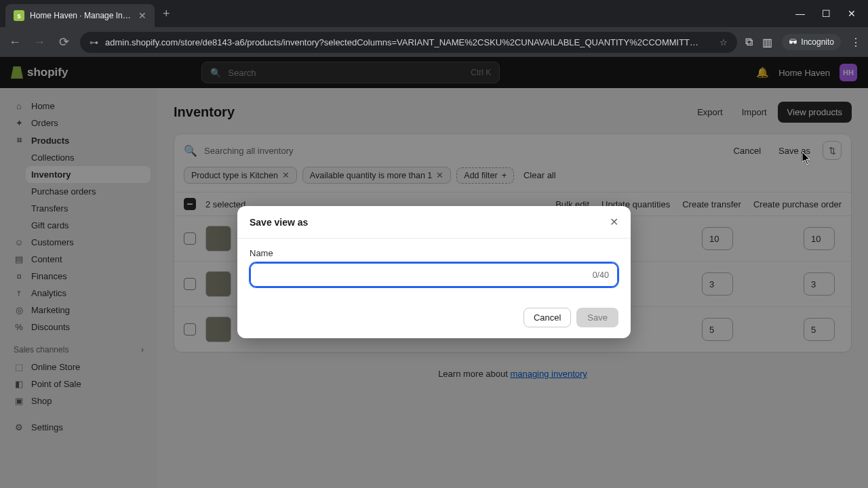 Image resolution: width=868 pixels, height=488 pixels. I want to click on incognito-badge: 🕶 Incognito, so click(811, 42).